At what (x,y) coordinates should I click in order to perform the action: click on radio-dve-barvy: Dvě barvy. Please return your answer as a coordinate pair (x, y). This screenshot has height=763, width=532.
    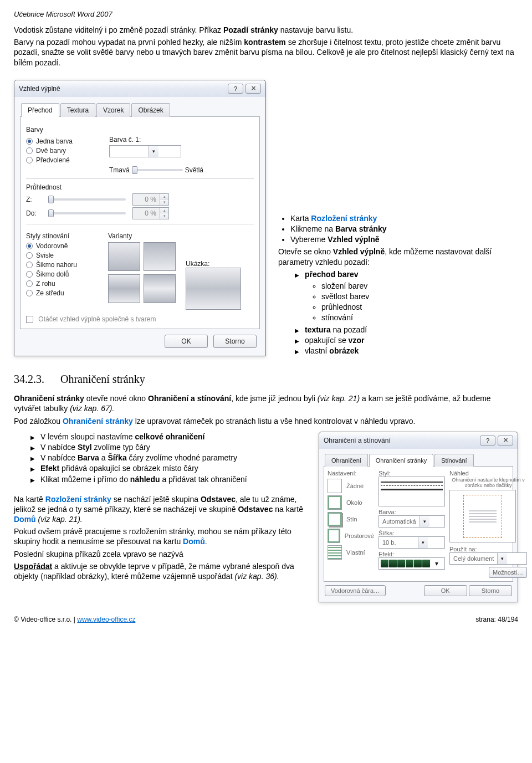
    Looking at the image, I should click on (62, 151).